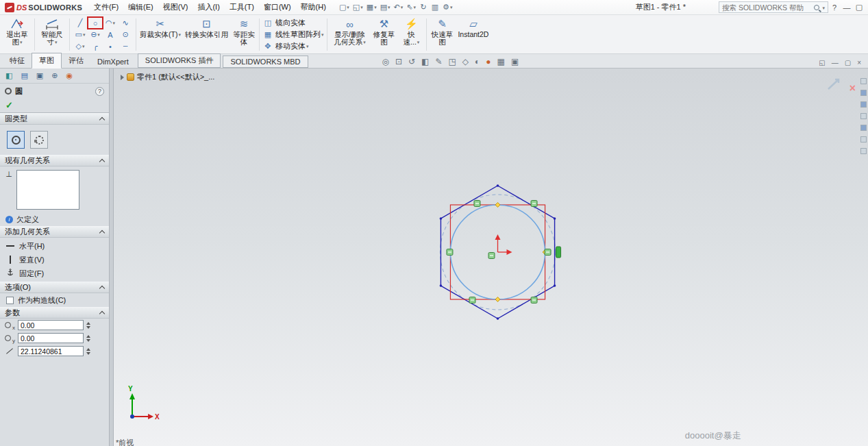 The width and height of the screenshot is (868, 446). I want to click on rapid-sketch-button: ✎ 快速草图, so click(442, 34).